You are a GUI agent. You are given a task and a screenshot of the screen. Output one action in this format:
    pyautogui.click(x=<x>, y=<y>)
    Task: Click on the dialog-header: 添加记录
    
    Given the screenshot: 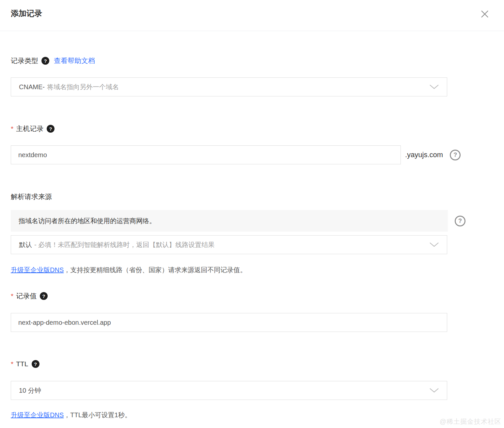 What is the action you would take?
    pyautogui.click(x=252, y=16)
    